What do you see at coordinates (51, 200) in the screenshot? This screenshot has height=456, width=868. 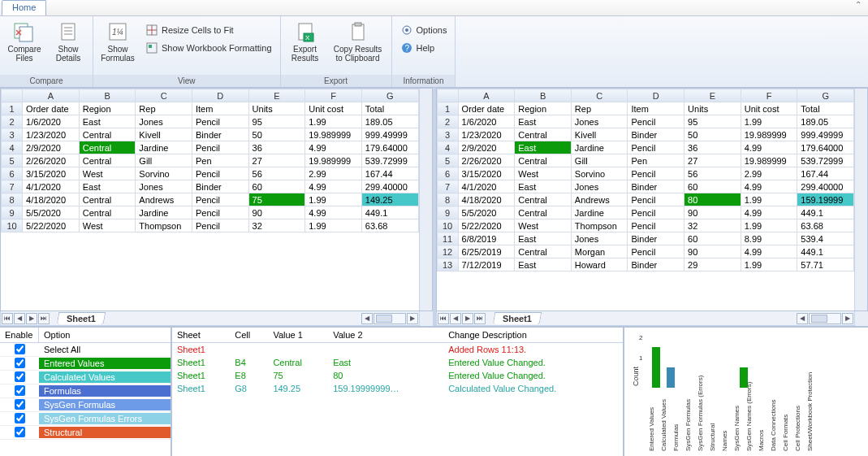 I see `cell: 4/18/2020` at bounding box center [51, 200].